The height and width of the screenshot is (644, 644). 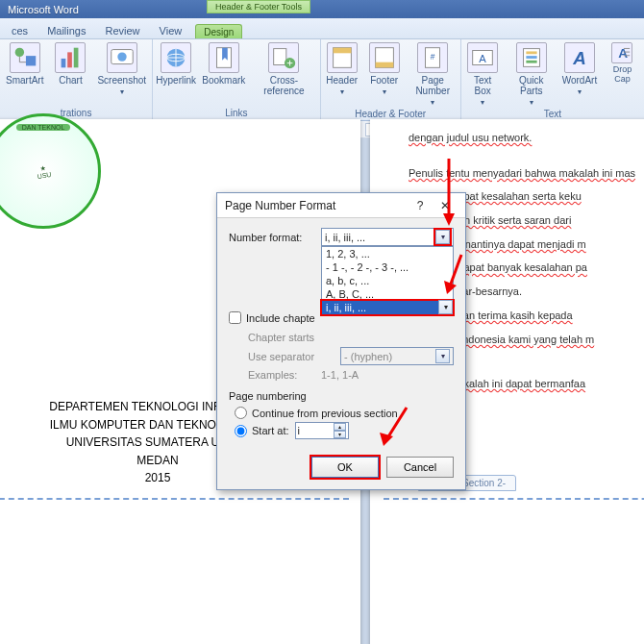 What do you see at coordinates (223, 81) in the screenshot?
I see `bookmark-label: Bookmark` at bounding box center [223, 81].